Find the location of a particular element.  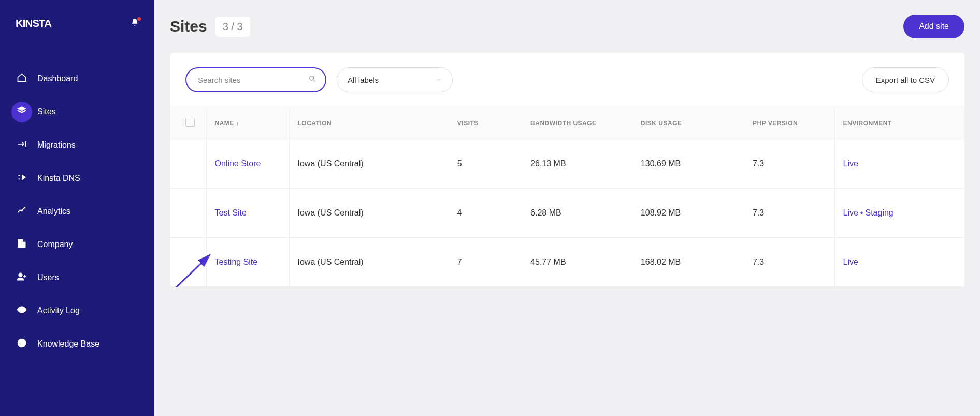

cell-disk: 168.02 MB is located at coordinates (688, 262).